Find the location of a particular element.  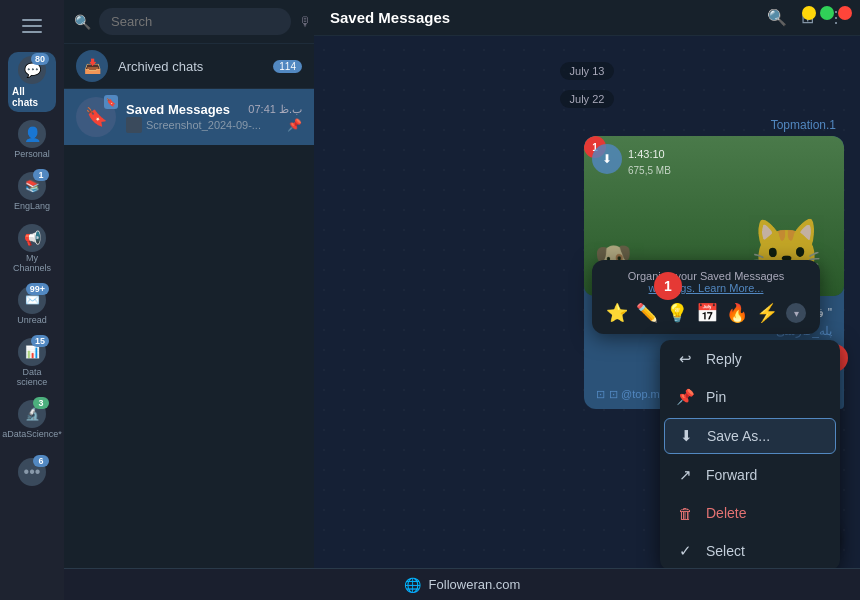

reply-icon: ↩ is located at coordinates (685, 359).